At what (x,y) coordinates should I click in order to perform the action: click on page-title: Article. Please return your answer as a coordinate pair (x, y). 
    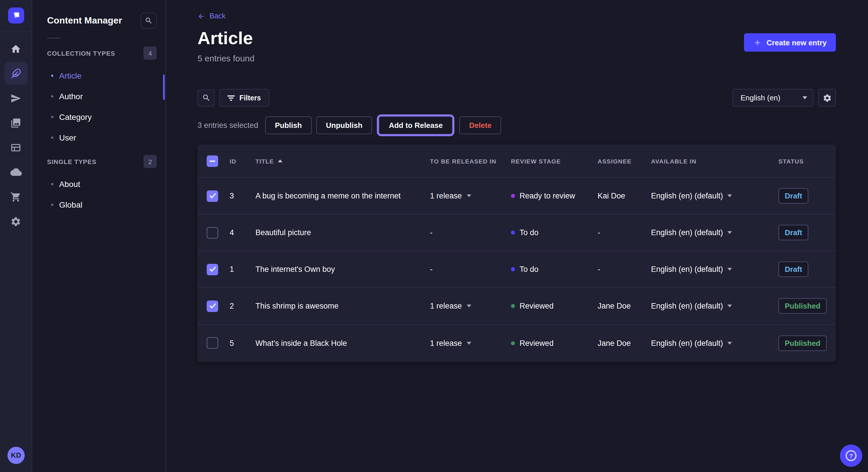
    Looking at the image, I should click on (517, 38).